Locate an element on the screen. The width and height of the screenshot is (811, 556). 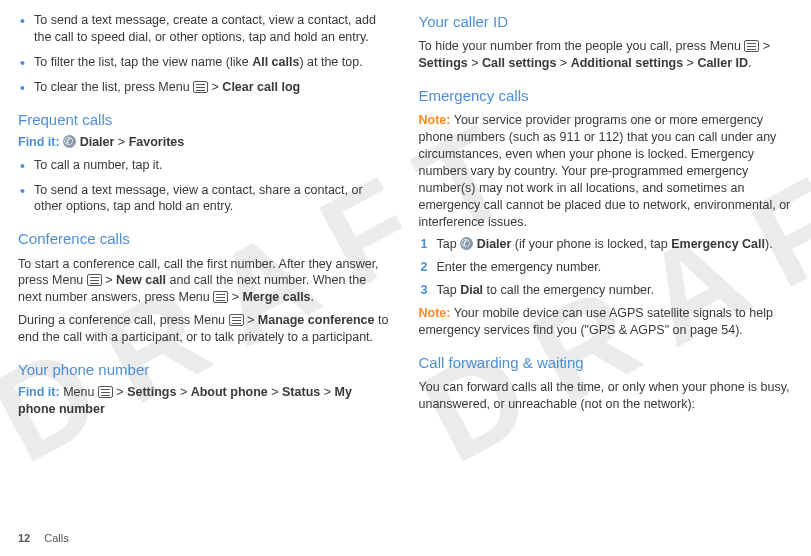
paragraph: To start a conference call, call the fir… is located at coordinates (206, 282).